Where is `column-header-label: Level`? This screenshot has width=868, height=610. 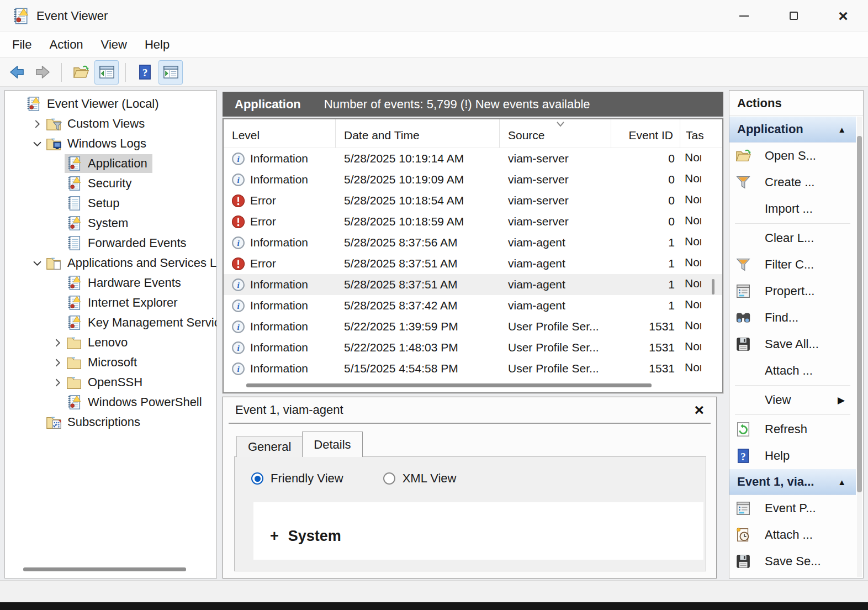
column-header-label: Level is located at coordinates (246, 135).